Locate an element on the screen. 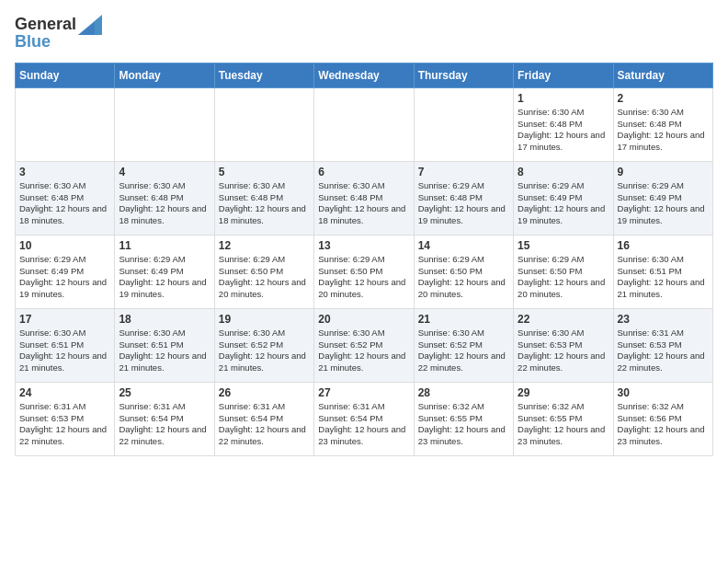 This screenshot has height=563, width=728. day-number: 2 is located at coordinates (664, 98).